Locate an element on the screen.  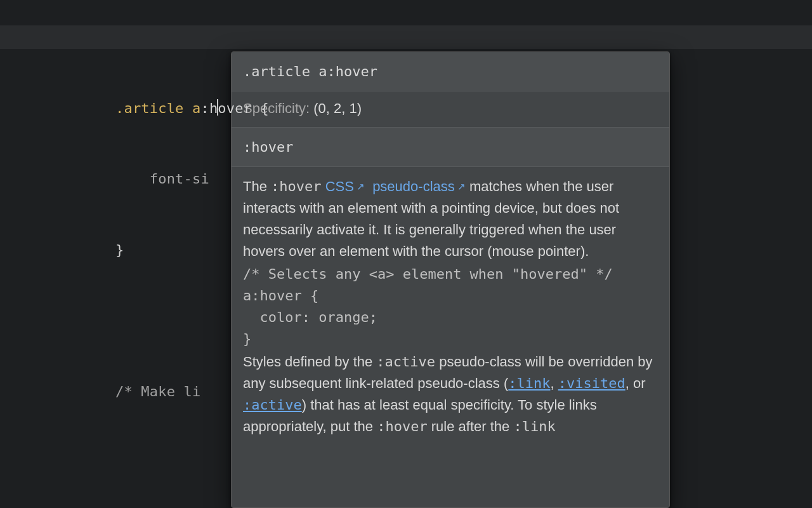
doc-code-block: /* Selects any <a> element when "hovered… is located at coordinates (450, 307).